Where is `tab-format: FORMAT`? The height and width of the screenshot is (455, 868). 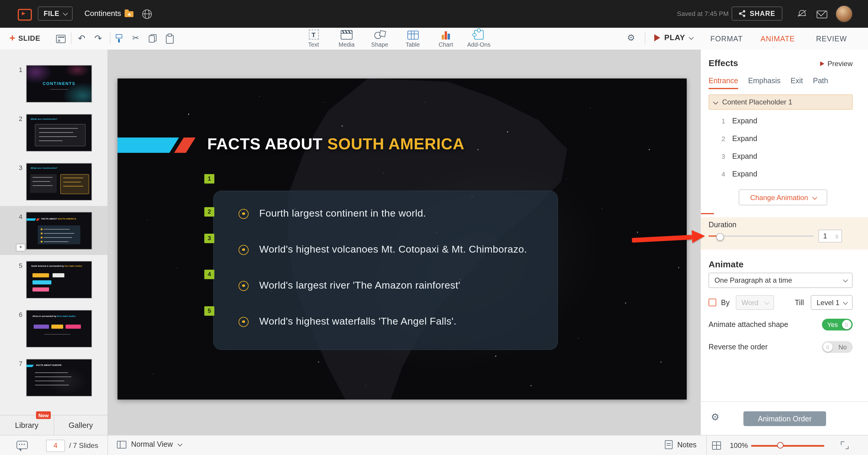
tab-format: FORMAT is located at coordinates (726, 39).